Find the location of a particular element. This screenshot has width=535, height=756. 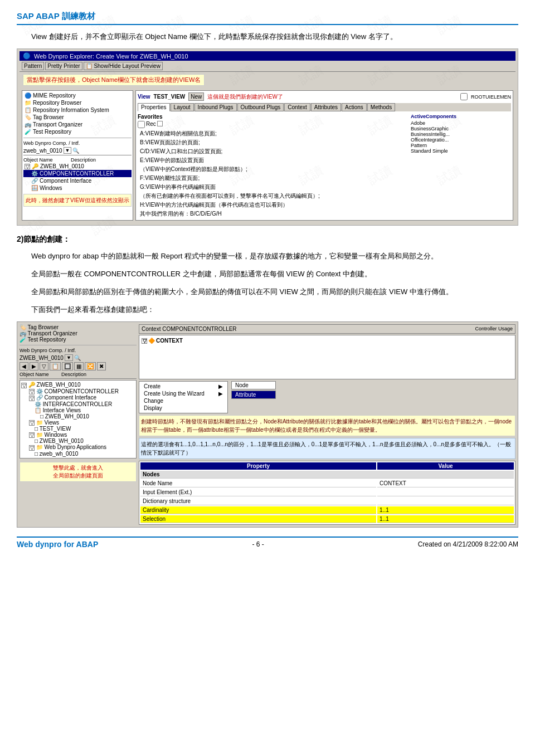

ss2-expand6: ▽ is located at coordinates (32, 448).